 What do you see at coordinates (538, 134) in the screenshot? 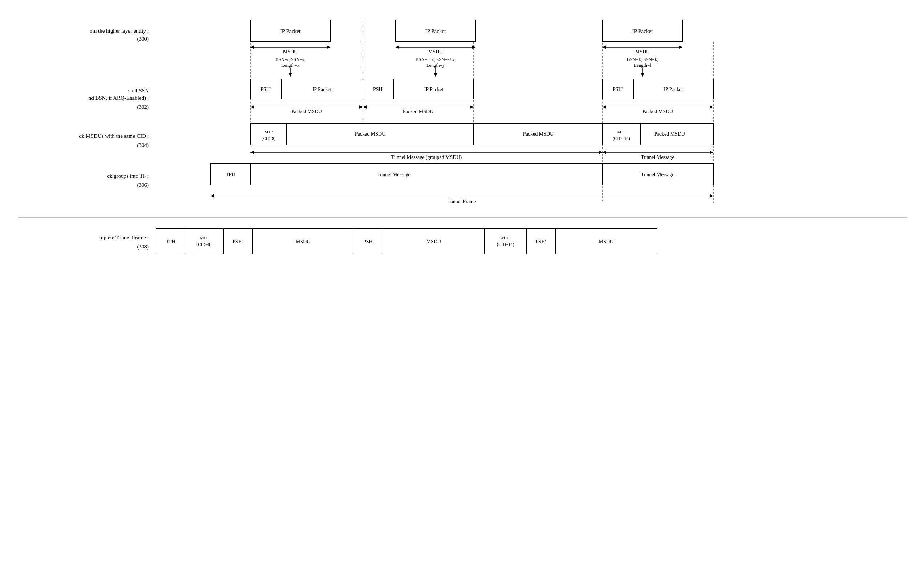
I see `packed-msdu-inner-2: Packed MSDU` at bounding box center [538, 134].